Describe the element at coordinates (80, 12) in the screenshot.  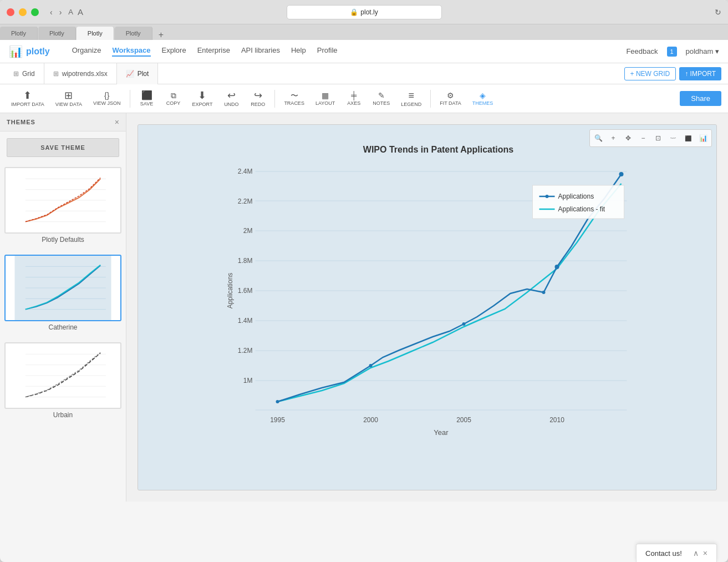
I see `font-button: A` at that location.